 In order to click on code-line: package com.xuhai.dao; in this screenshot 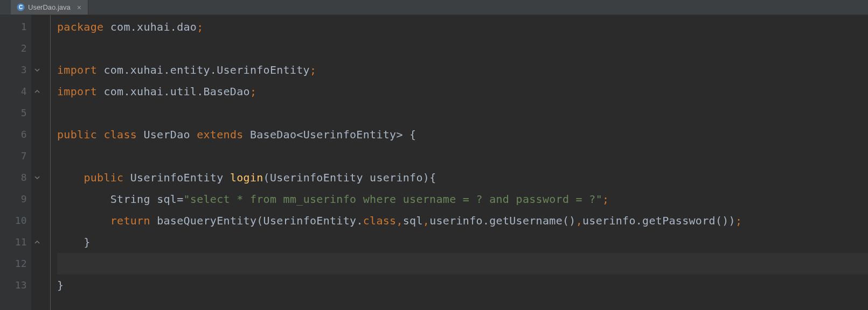, I will do `click(462, 27)`.